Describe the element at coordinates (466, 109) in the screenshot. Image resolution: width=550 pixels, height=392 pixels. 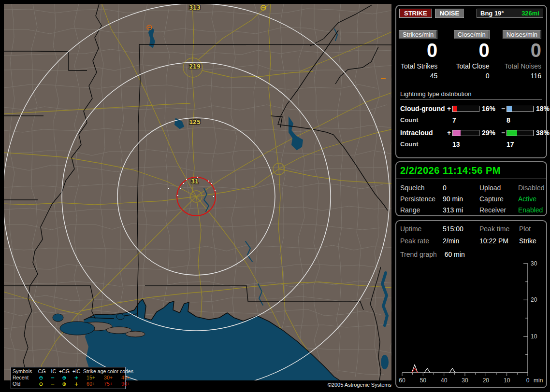
I see `cg-positive-bar` at that location.